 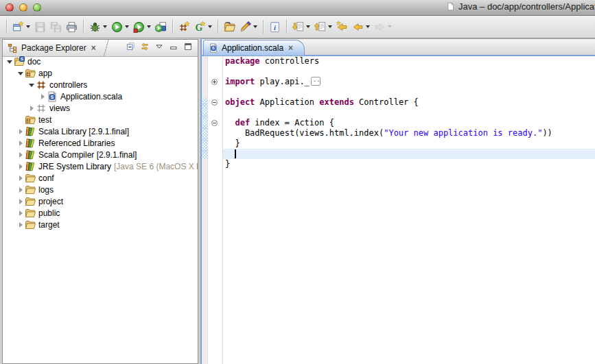 I want to click on fold-expand-icon, so click(x=214, y=82).